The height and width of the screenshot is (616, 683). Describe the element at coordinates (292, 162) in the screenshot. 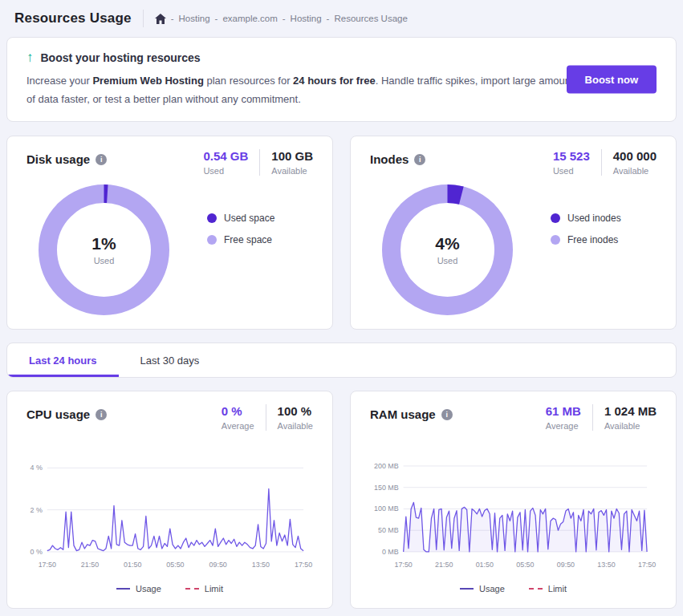

I see `disk-available-stat: 100 GB Available` at that location.